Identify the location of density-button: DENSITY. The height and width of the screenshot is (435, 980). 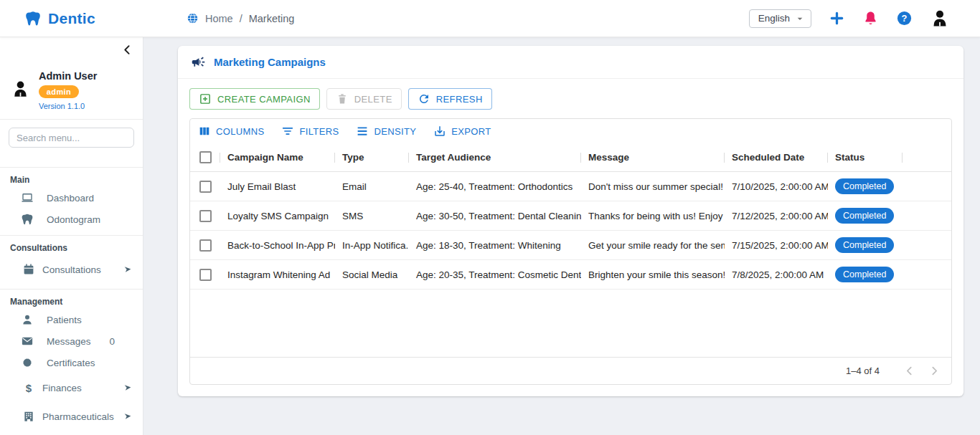
(386, 131).